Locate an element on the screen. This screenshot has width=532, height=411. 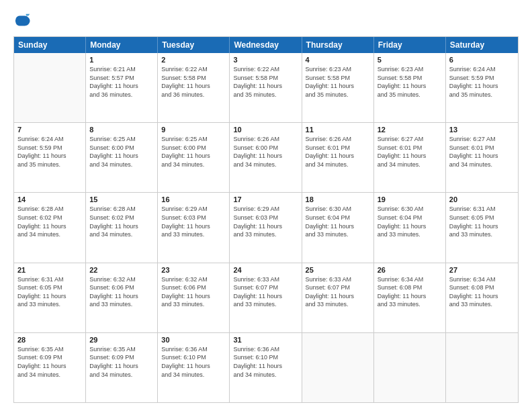
day-number: 7 is located at coordinates (50, 130).